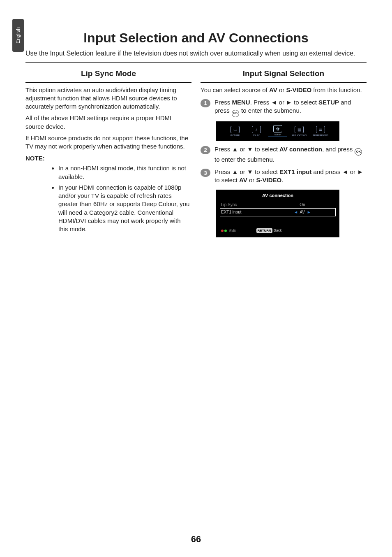  Describe the element at coordinates (108, 152) in the screenshot. I see `left-column: Lip Sync Mode This option activates an a…` at that location.